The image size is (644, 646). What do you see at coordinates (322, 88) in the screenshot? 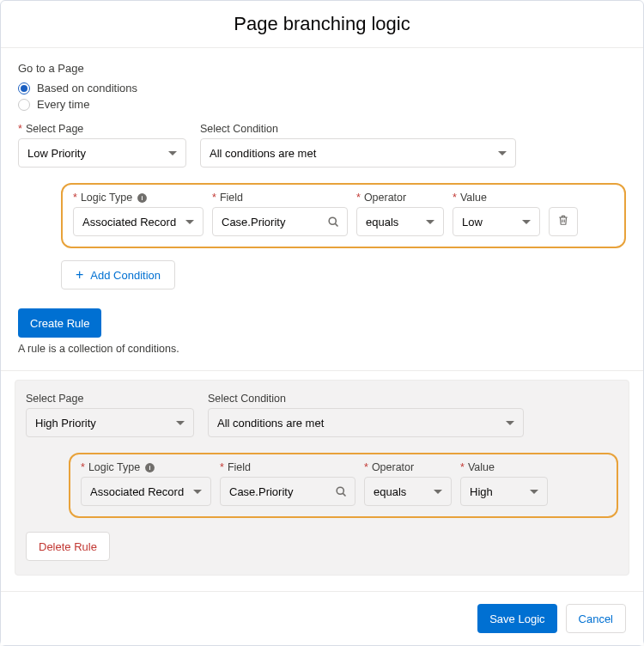
I see `radio-based-on-conditions: Based on conditions` at bounding box center [322, 88].